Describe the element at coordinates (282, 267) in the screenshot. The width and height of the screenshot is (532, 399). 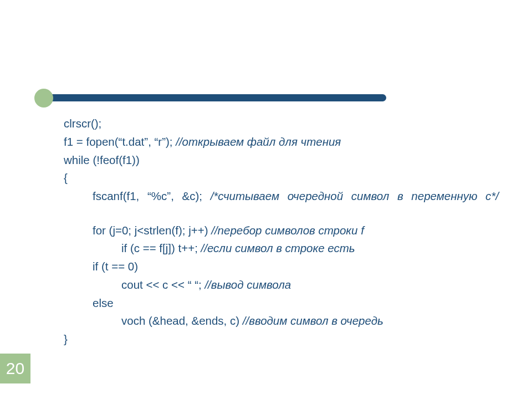
I see `code-line: if (t == 0)` at that location.